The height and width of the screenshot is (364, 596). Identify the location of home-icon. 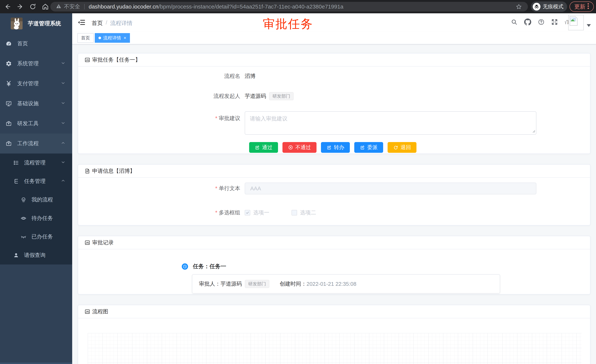
(45, 7).